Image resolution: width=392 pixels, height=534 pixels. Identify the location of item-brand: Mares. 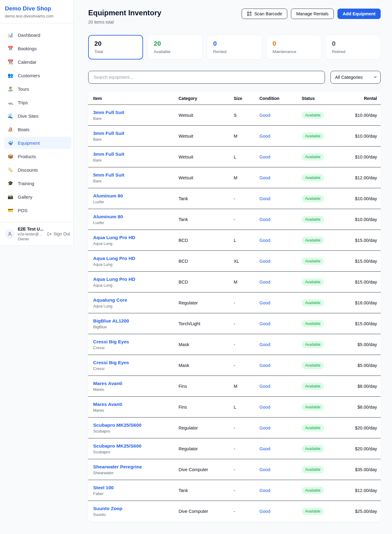
(136, 410).